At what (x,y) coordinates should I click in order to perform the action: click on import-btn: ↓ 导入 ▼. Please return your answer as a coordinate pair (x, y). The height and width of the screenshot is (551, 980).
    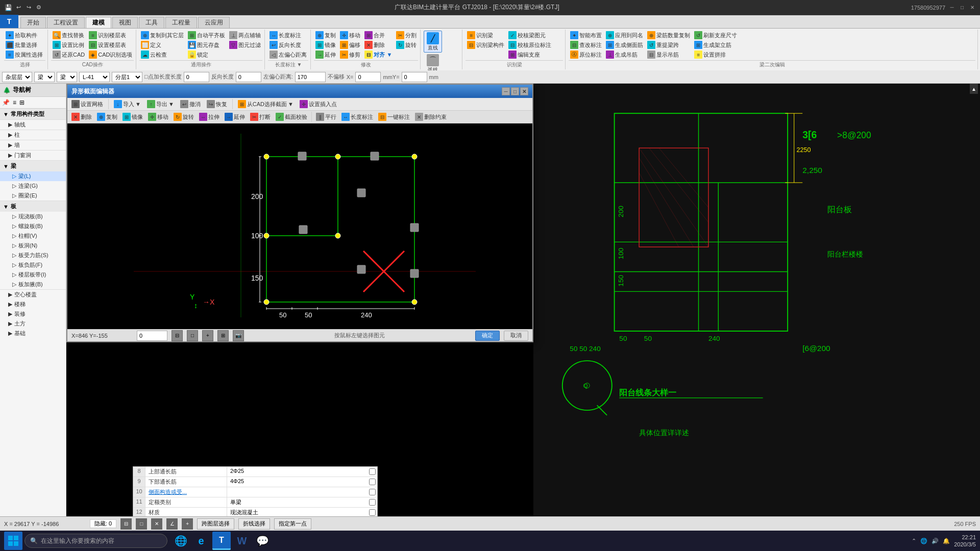
    Looking at the image, I should click on (128, 104).